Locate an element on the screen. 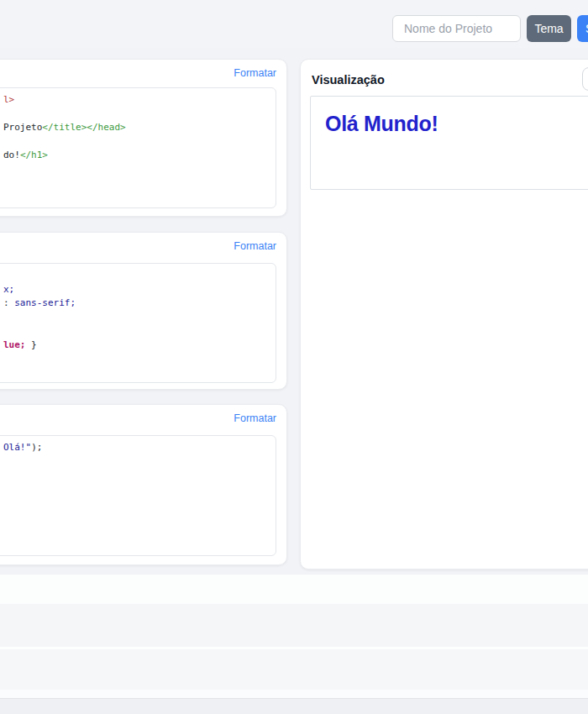 This screenshot has width=588, height=714. preview-frame: Olá Mundo! is located at coordinates (449, 143).